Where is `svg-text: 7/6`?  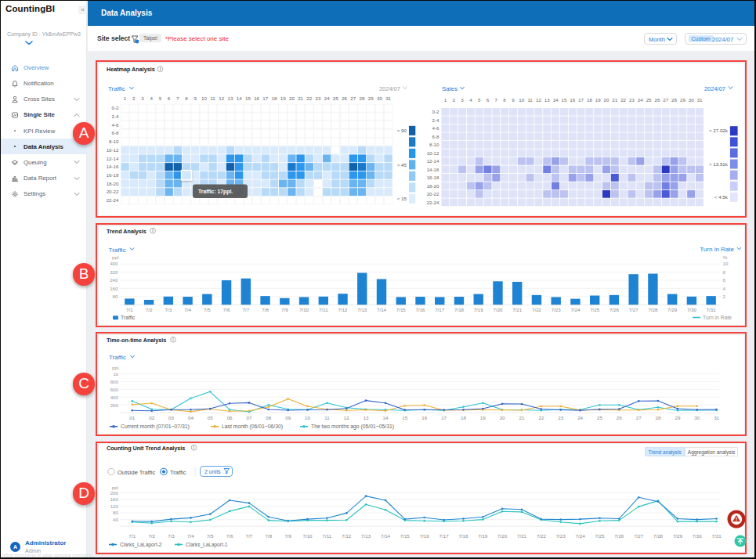 svg-text: 7/6 is located at coordinates (227, 310).